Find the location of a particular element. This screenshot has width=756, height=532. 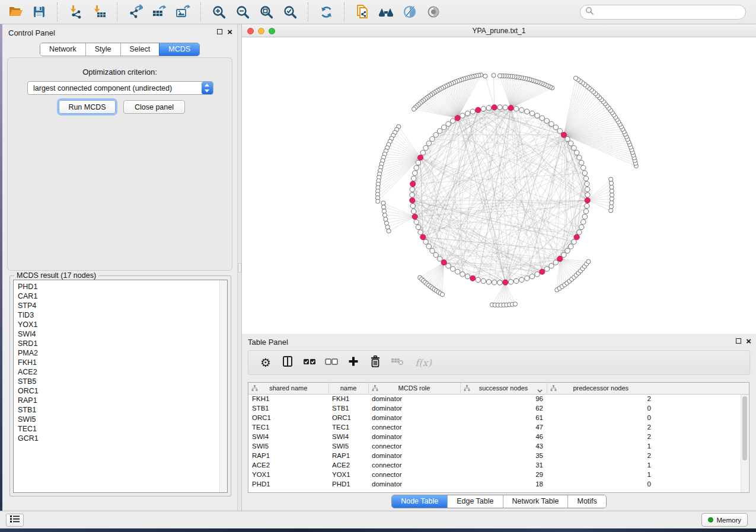

function-builder-button: f(x) is located at coordinates (423, 363).